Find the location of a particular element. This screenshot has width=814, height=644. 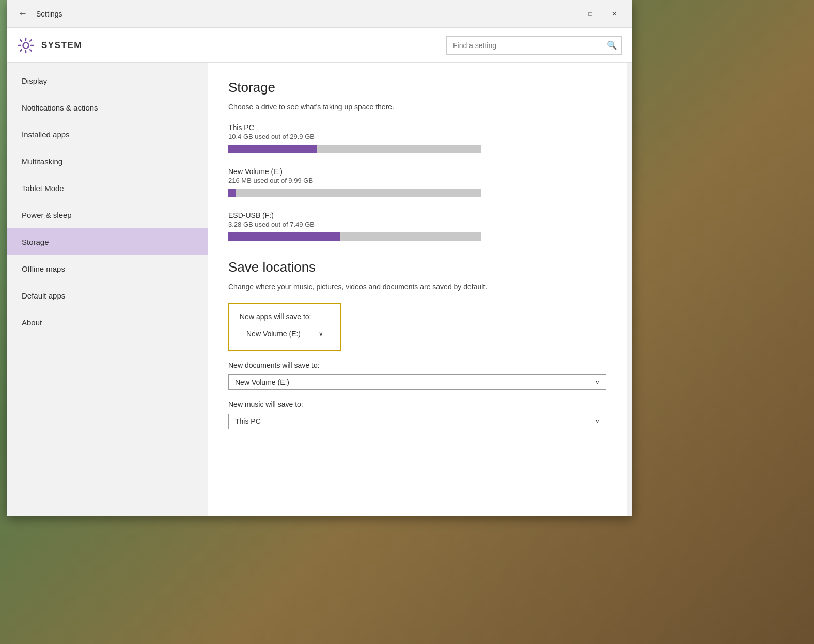

sidebar-item-multitasking: Multitasking is located at coordinates (107, 161).